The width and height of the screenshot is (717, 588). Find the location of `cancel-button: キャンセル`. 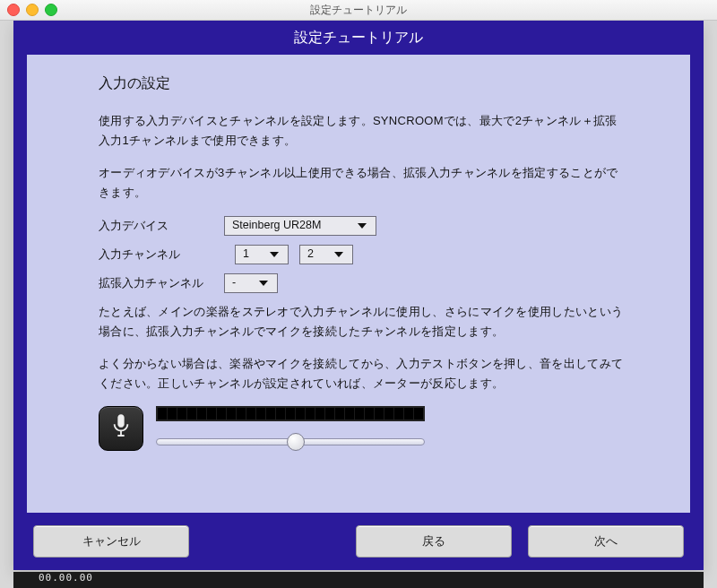

cancel-button: キャンセル is located at coordinates (111, 541).